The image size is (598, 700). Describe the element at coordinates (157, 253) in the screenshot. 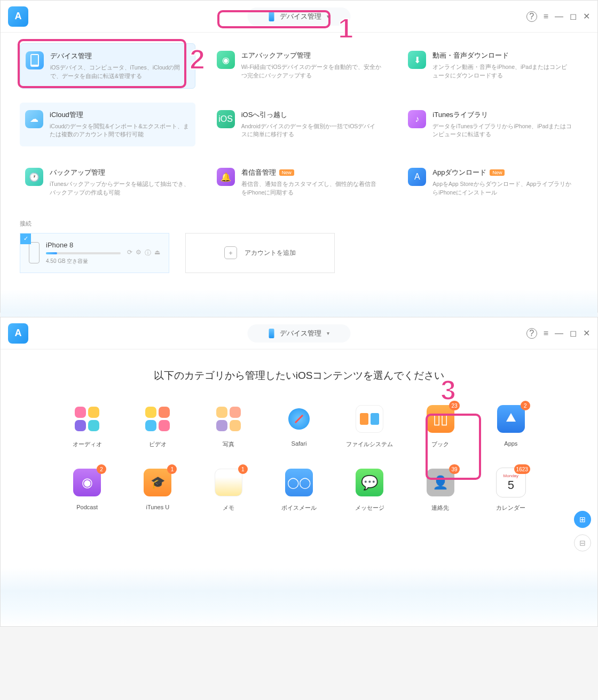

I see `eject-icon: ⏏` at that location.